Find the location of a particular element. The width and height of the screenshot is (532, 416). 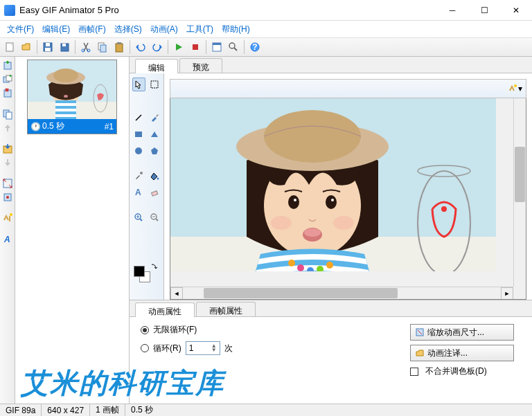

thumbnail-image is located at coordinates (72, 90).